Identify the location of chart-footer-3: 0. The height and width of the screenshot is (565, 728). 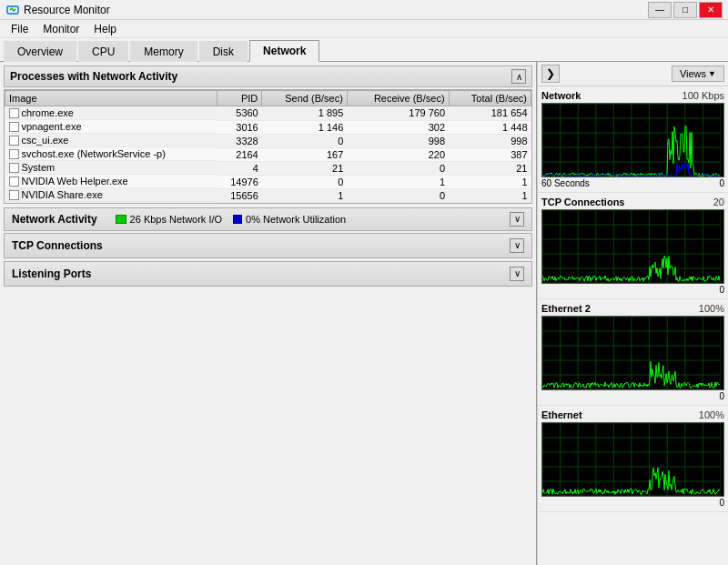
(633, 502).